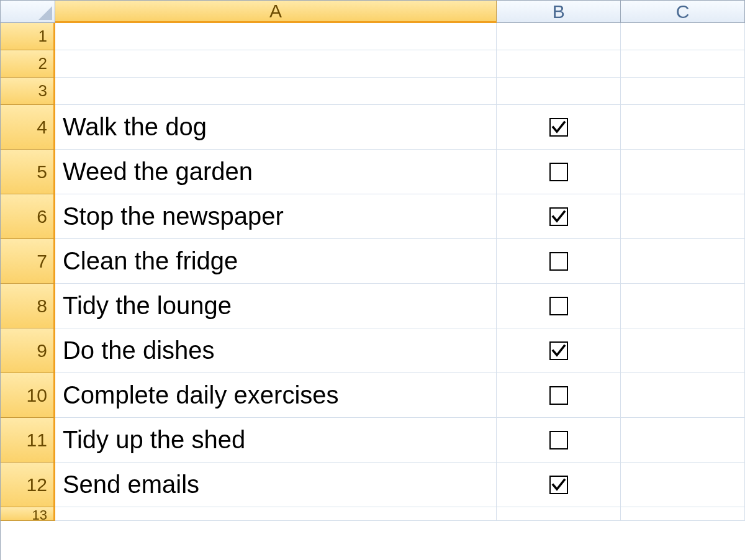 The image size is (745, 560). What do you see at coordinates (559, 37) in the screenshot?
I see `cell-B1` at bounding box center [559, 37].